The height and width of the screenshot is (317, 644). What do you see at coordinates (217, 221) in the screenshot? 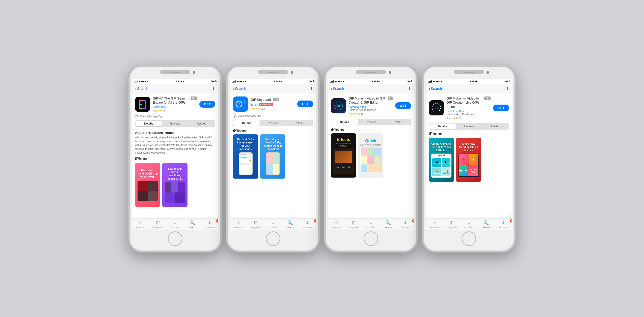
I see `updates-badge: 5` at bounding box center [217, 221].